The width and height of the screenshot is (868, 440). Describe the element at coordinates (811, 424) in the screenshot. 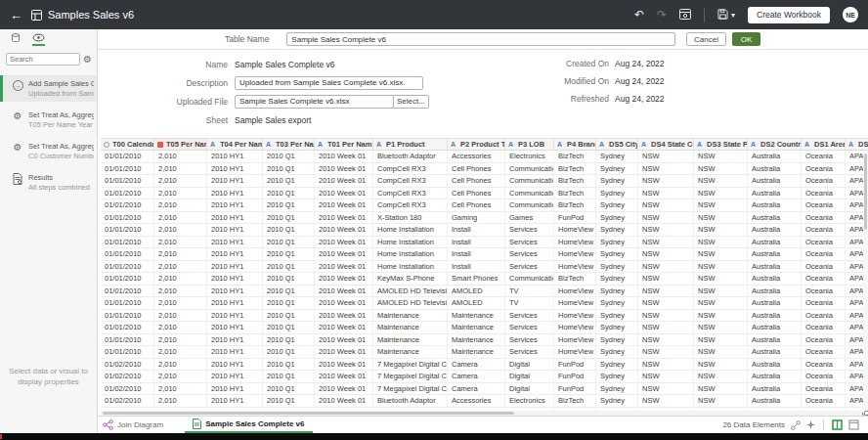

I see `sparkle-icon` at that location.